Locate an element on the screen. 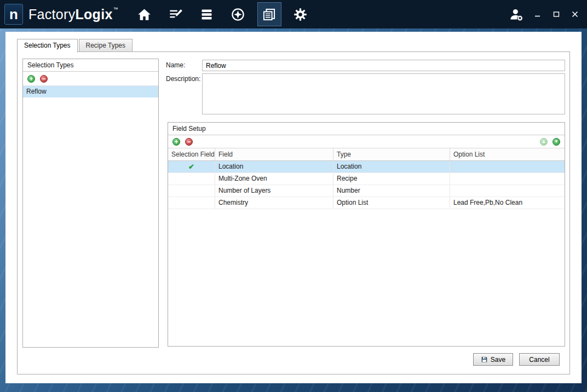 The image size is (587, 392). titlebar: n FactoryLogix™ is located at coordinates (294, 14).